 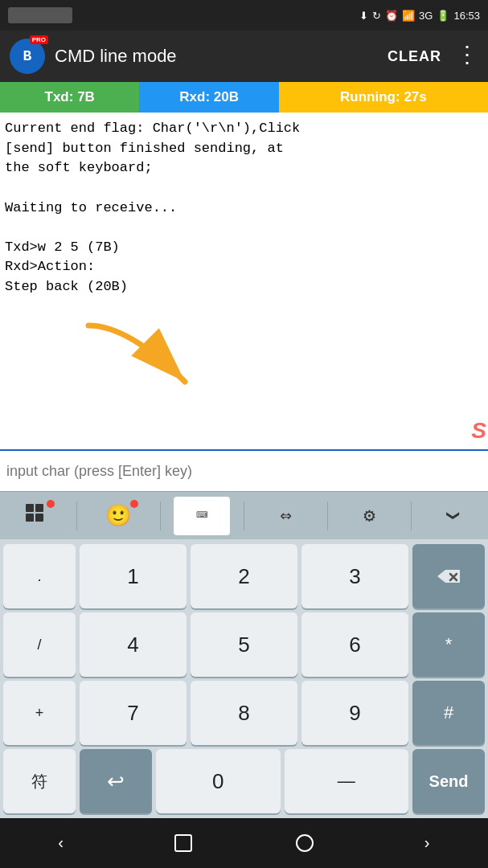 I want to click on input-row, so click(x=244, y=470).